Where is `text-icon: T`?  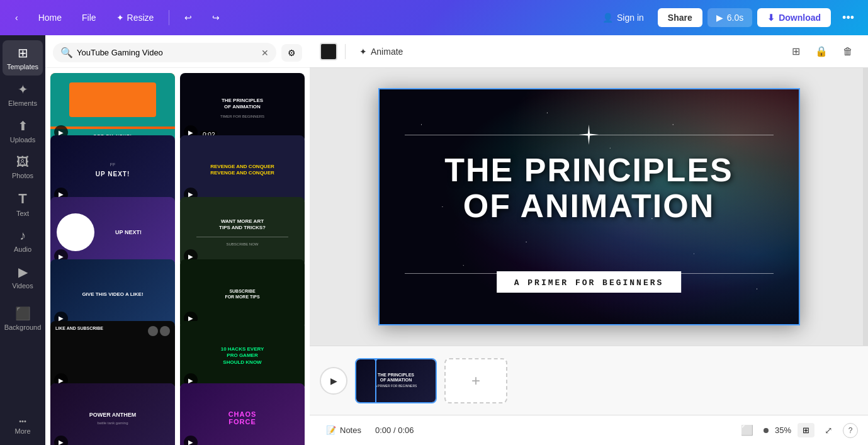
text-icon: T is located at coordinates (23, 199).